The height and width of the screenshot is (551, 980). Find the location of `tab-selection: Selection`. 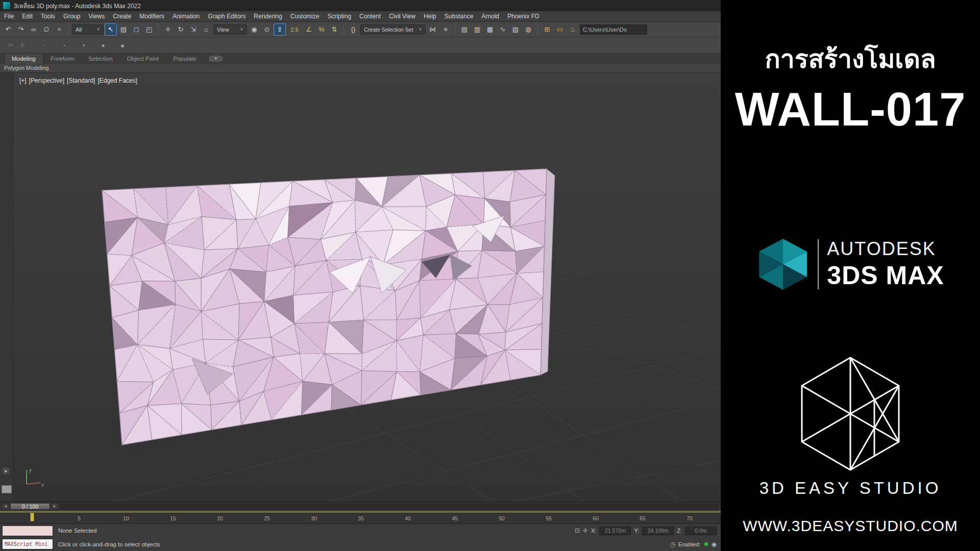

tab-selection: Selection is located at coordinates (100, 59).